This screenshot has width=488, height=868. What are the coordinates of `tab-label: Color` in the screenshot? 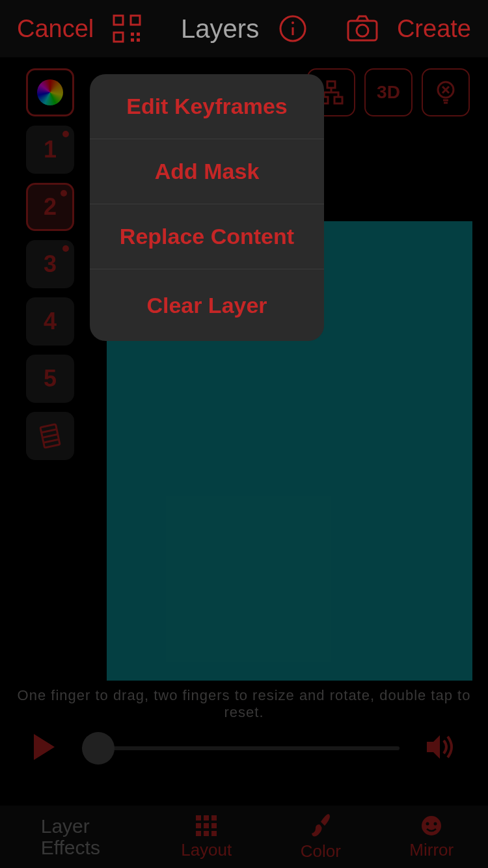 It's located at (321, 851).